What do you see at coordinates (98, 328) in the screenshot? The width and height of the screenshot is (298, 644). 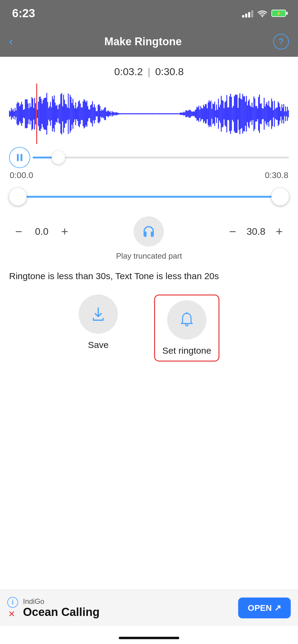 I see `save-button: Save` at bounding box center [98, 328].